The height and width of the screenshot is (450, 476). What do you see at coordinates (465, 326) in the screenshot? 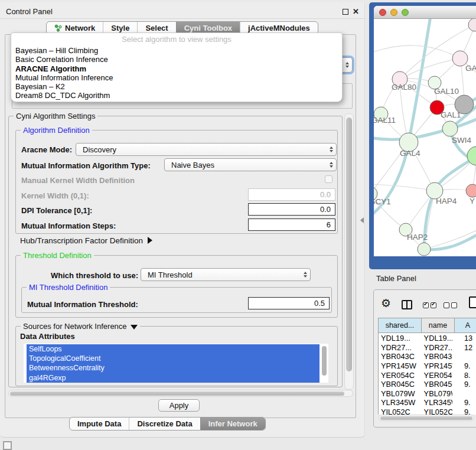
I see `column-header-a: A` at bounding box center [465, 326].